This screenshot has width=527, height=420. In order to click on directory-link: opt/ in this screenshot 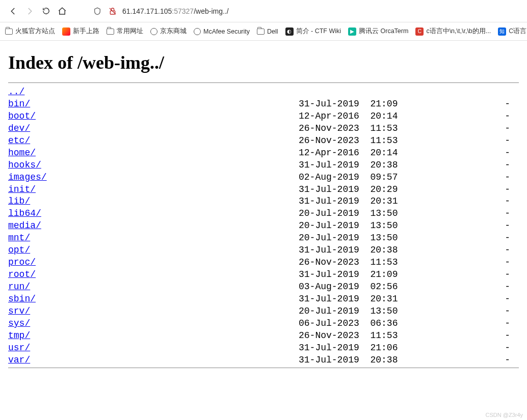, I will do `click(19, 250)`.